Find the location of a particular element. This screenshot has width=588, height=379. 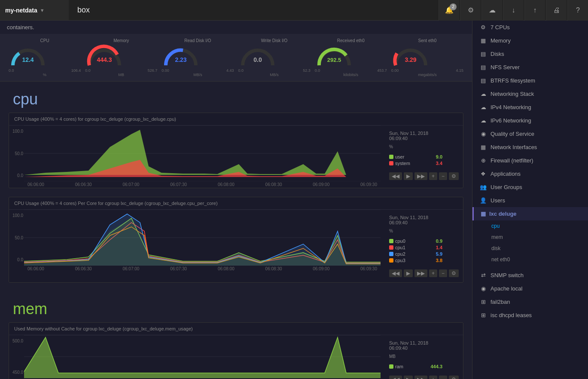

legend-cpu1-dot is located at coordinates (391, 248).